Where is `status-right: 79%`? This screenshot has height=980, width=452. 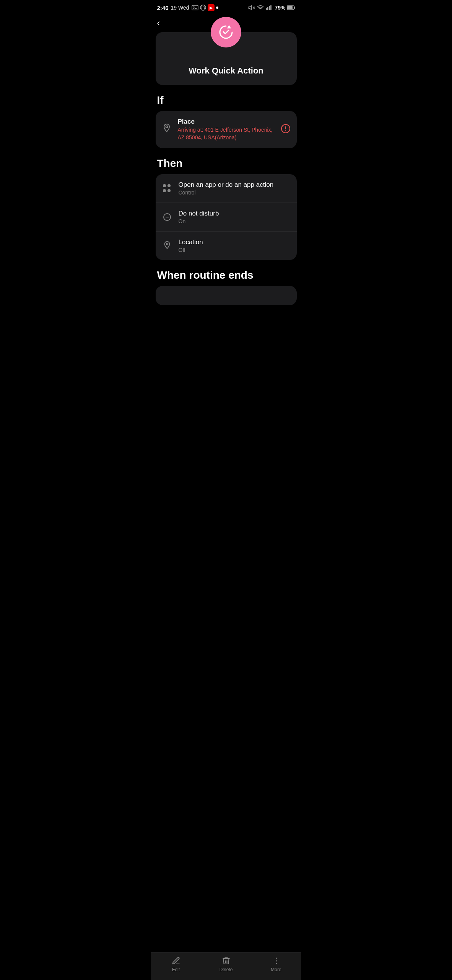
status-right: 79% is located at coordinates (272, 8).